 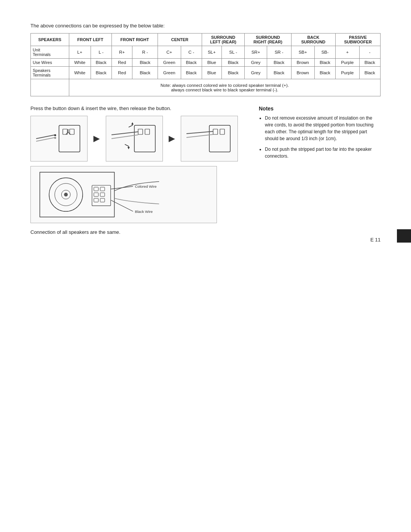 What do you see at coordinates (145, 62) in the screenshot?
I see `wire-black2: Black` at bounding box center [145, 62].